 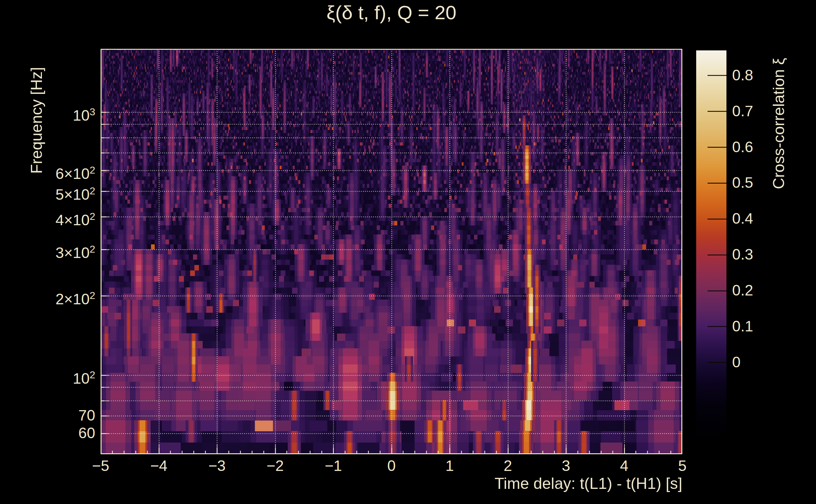 I want to click on colorbar-tick-label: 0.8, so click(x=743, y=75).